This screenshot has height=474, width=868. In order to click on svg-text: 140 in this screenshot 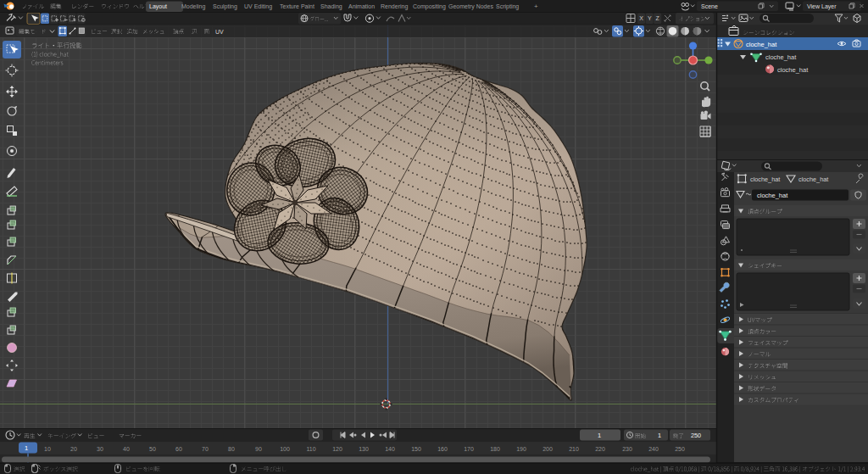, I will do `click(390, 449)`.